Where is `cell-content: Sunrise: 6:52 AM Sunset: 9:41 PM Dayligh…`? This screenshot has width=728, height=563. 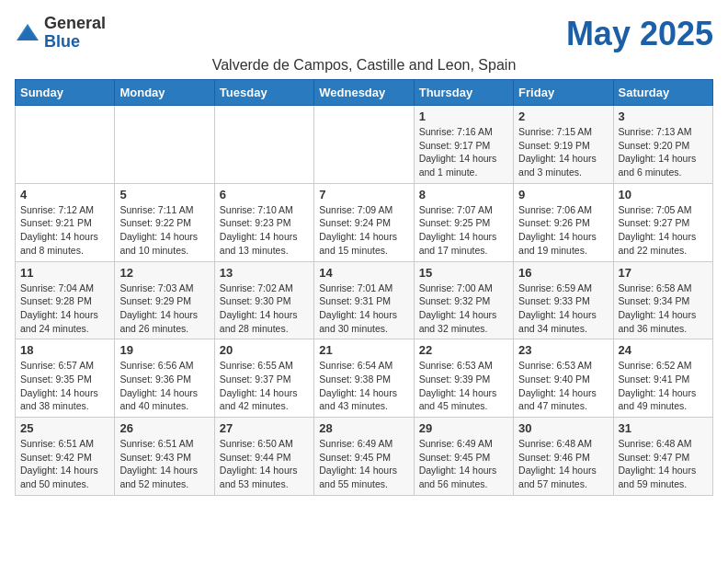
cell-content: Sunrise: 6:52 AM Sunset: 9:41 PM Dayligh… is located at coordinates (664, 386).